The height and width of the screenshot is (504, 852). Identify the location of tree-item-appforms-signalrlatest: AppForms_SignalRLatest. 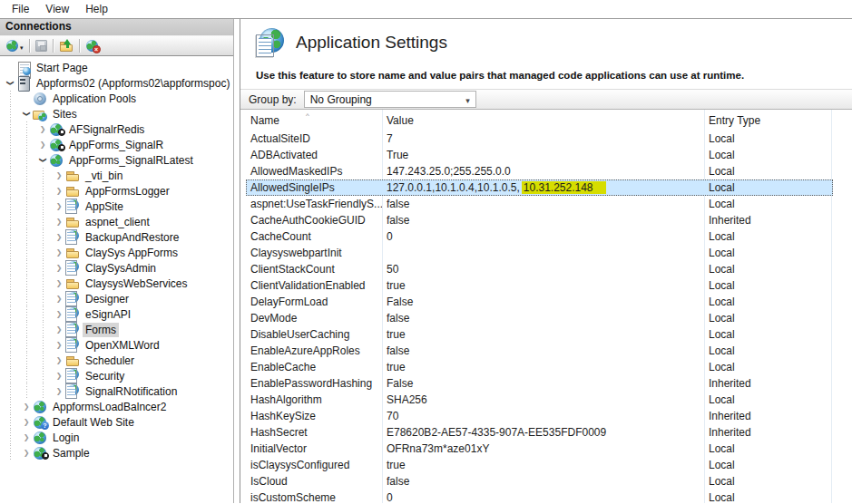
(116, 160).